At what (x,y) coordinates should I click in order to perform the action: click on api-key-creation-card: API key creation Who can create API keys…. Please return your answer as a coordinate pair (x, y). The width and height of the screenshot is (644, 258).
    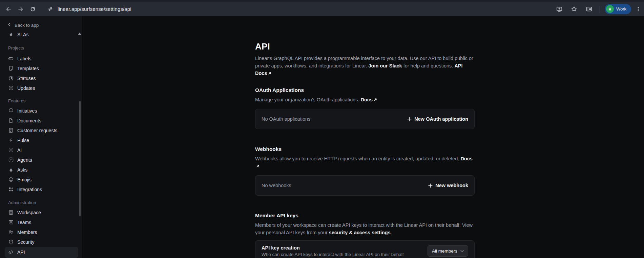
    Looking at the image, I should click on (365, 249).